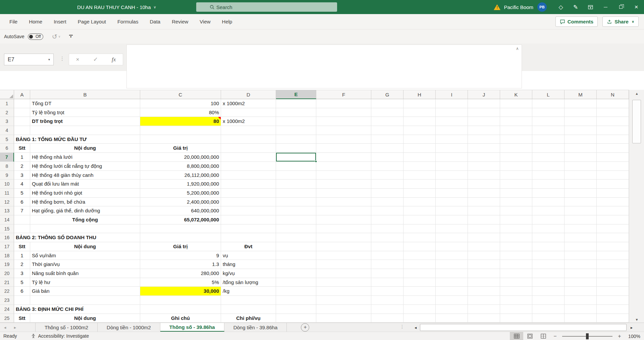  I want to click on cell-C24, so click(180, 310).